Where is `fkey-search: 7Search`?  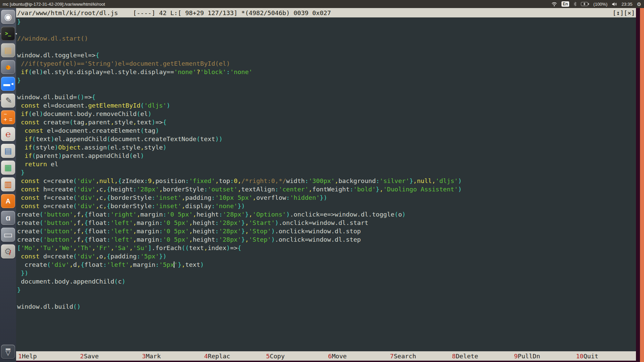
fkey-search: 7Search is located at coordinates (419, 356).